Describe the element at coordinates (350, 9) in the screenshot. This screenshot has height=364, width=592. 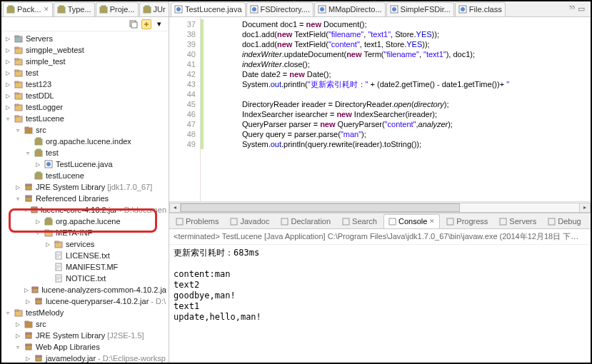
I see `editor-tab: MMapDirecto...` at that location.